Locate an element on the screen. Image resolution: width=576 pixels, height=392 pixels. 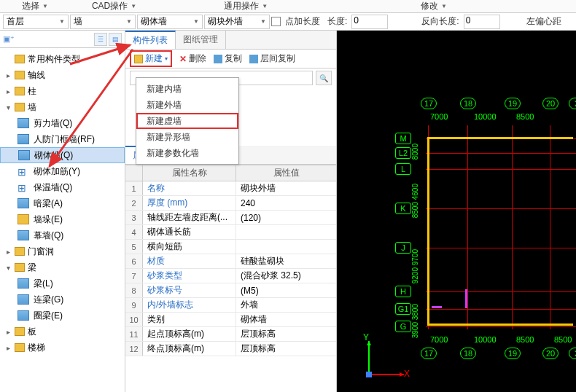
property-row: 3轴线距左墙皮距离(...(120) is located at coordinates (230, 218).